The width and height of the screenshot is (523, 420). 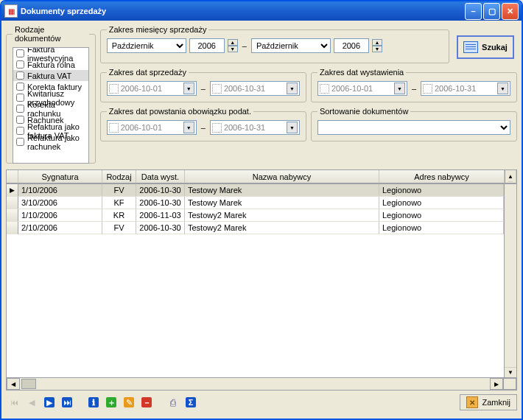 I want to click on delete-button: －, so click(x=147, y=402).